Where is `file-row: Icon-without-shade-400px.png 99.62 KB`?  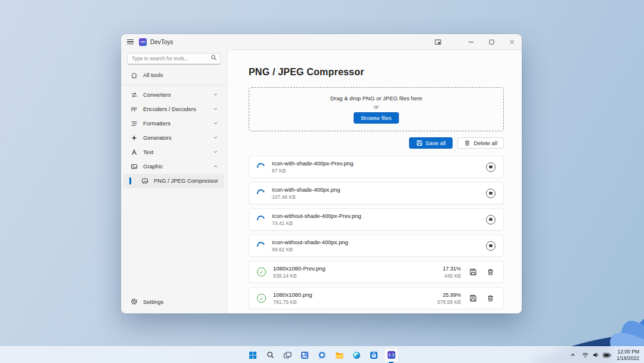 file-row: Icon-without-shade-400px.png 99.62 KB is located at coordinates (376, 246).